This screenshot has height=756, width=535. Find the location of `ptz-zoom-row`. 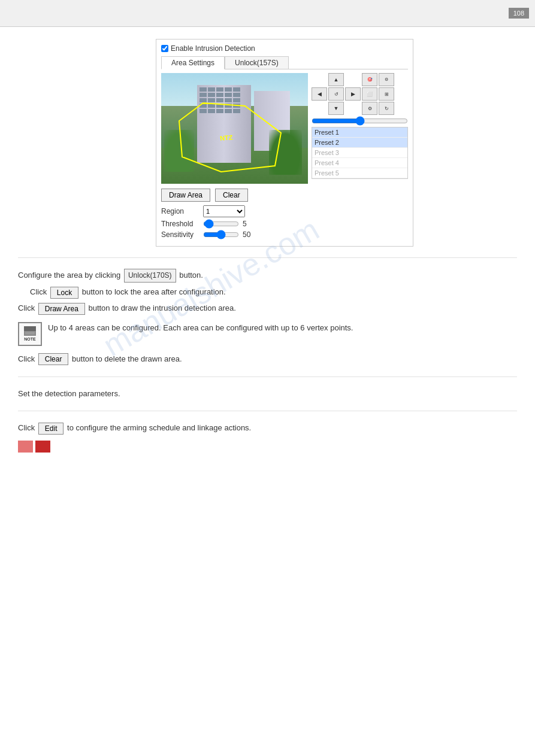

ptz-zoom-row is located at coordinates (359, 121).